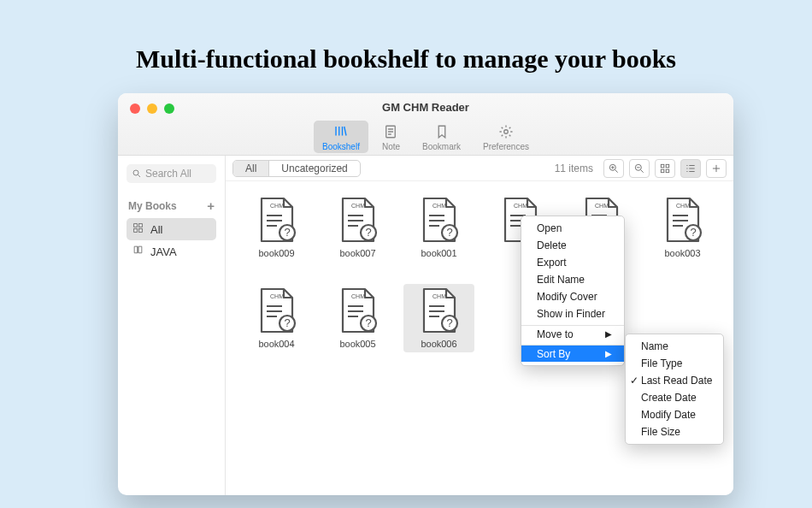 Image resolution: width=812 pixels, height=508 pixels. What do you see at coordinates (574, 168) in the screenshot?
I see `item-count: 11 items` at bounding box center [574, 168].